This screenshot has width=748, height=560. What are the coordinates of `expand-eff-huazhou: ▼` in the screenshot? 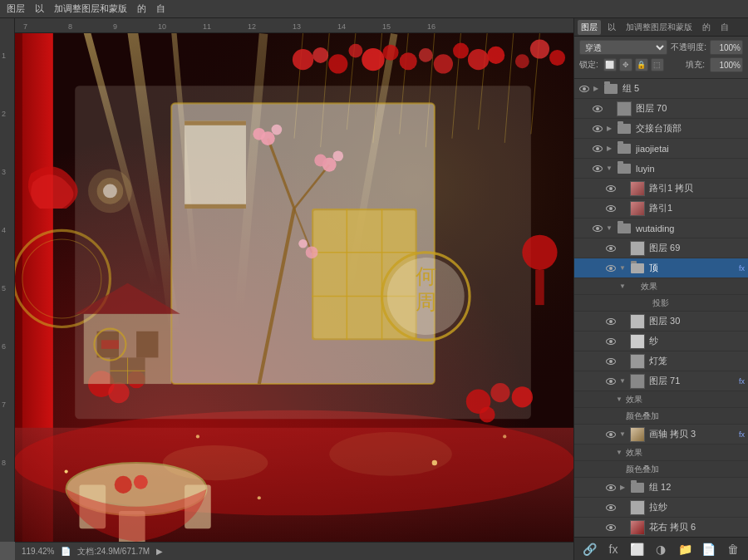 It's located at (619, 453).